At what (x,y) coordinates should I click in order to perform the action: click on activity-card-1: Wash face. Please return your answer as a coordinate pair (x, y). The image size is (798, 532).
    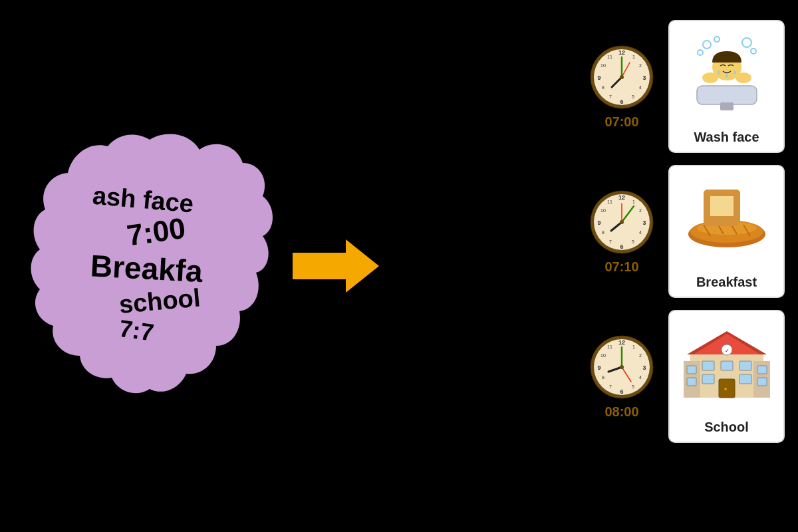
    Looking at the image, I should click on (726, 86).